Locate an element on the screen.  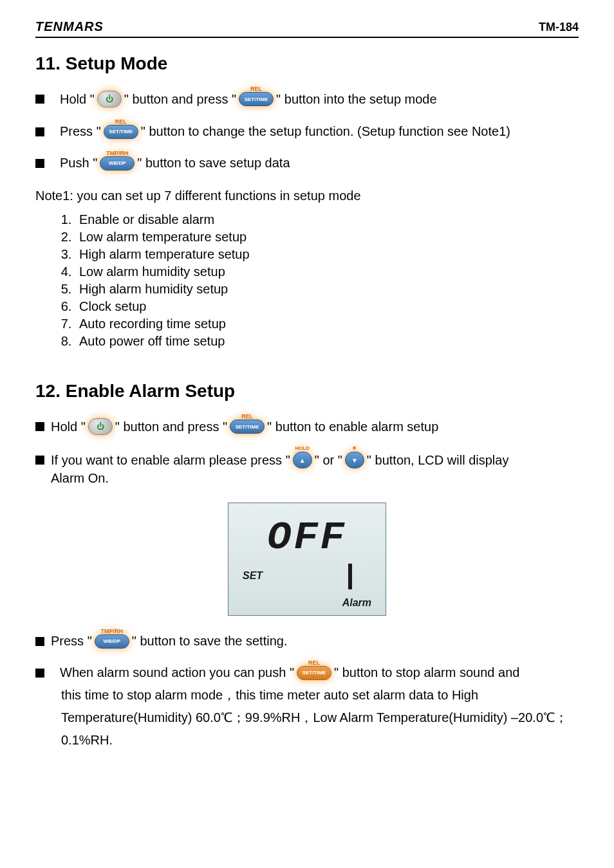
lcd-main-value: OFF is located at coordinates (307, 538).